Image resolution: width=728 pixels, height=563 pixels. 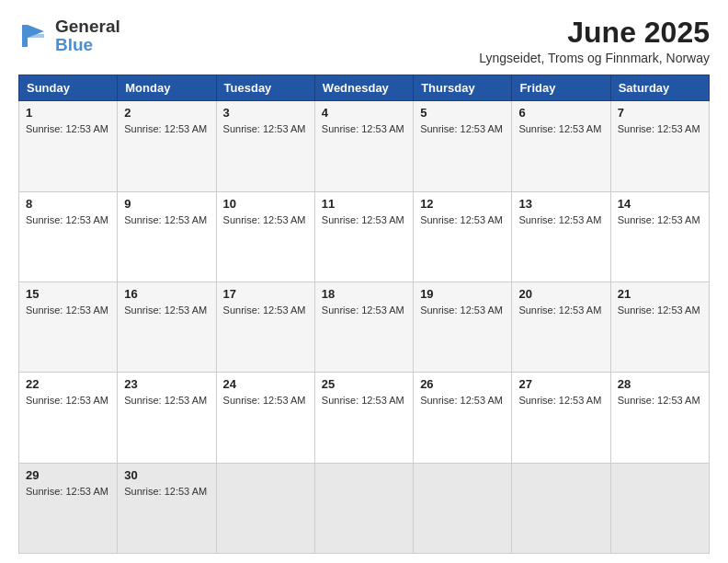 What do you see at coordinates (463, 146) in the screenshot?
I see `calendar-cell: 5Sunrise: 12:53 AM` at bounding box center [463, 146].